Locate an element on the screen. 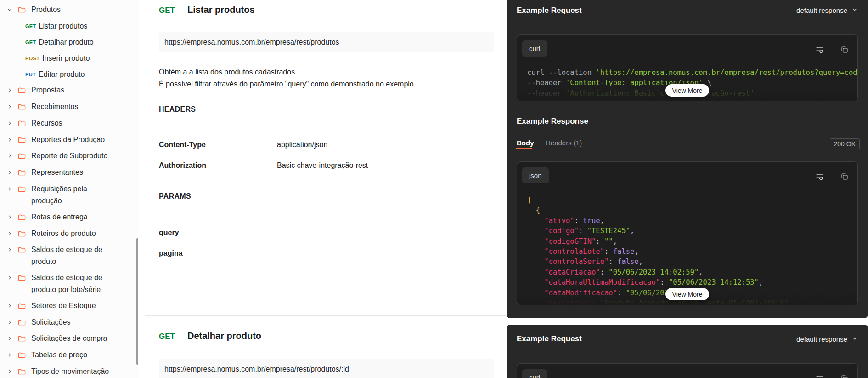  endpoint-url: https://empresa.nomus.com.br/empresa/res… is located at coordinates (257, 369).